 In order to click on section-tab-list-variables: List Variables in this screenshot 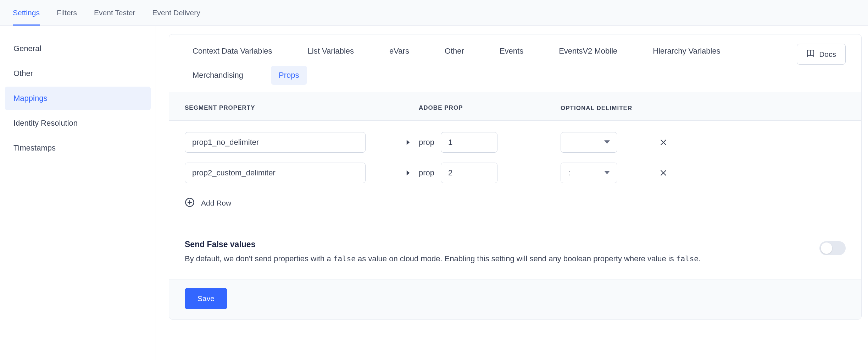, I will do `click(331, 51)`.